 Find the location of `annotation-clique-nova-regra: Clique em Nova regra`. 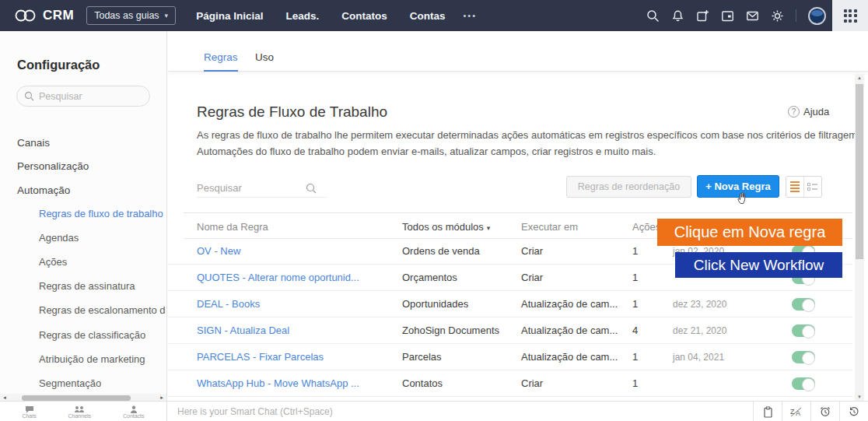

annotation-clique-nova-regra: Clique em Nova regra is located at coordinates (750, 232).